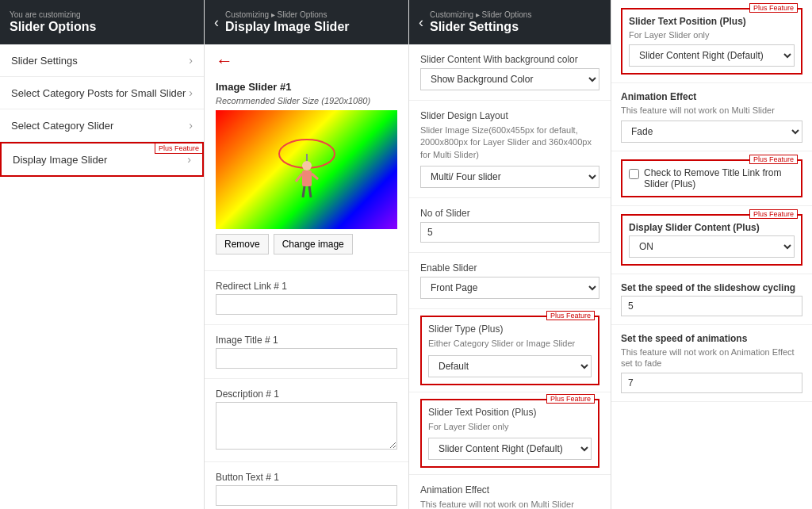  Describe the element at coordinates (306, 394) in the screenshot. I see `description-label: Description # 1` at that location.